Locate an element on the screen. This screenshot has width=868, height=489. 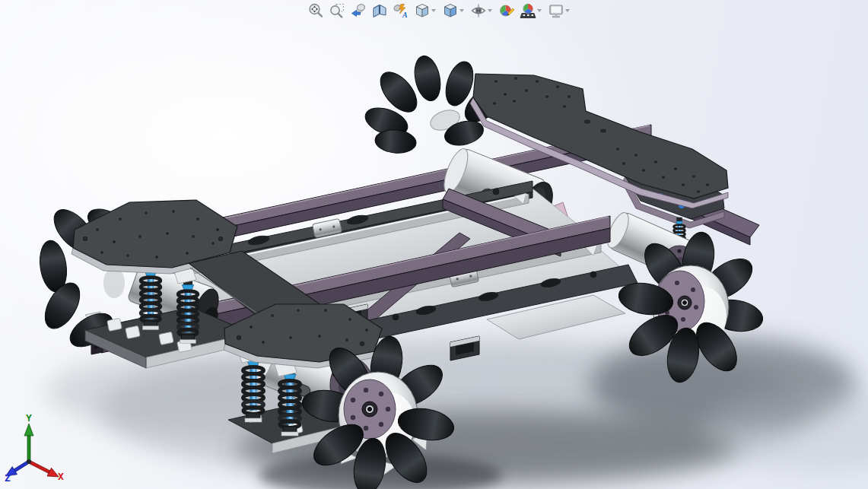
display-style-button is located at coordinates (450, 11).